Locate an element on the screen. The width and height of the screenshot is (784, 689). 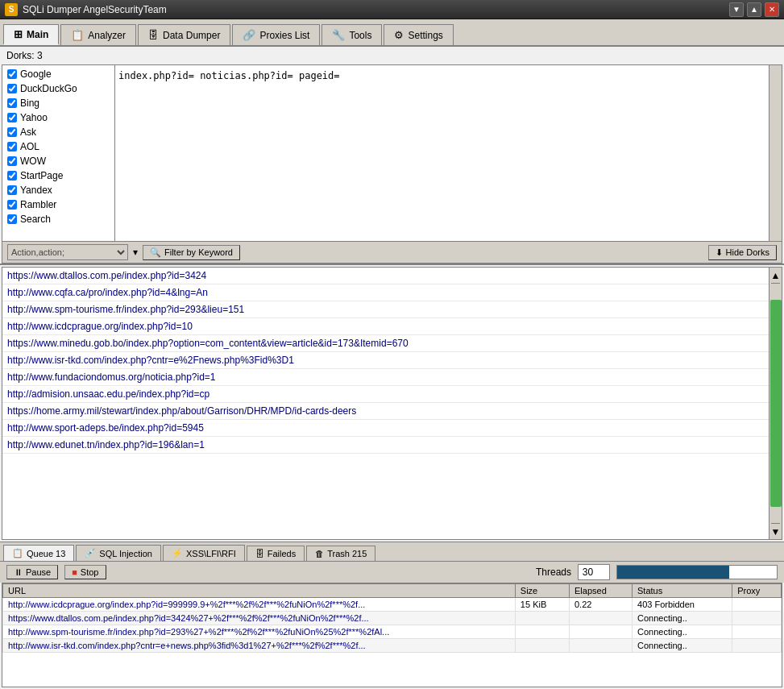
engine-label: Google is located at coordinates (35, 74).